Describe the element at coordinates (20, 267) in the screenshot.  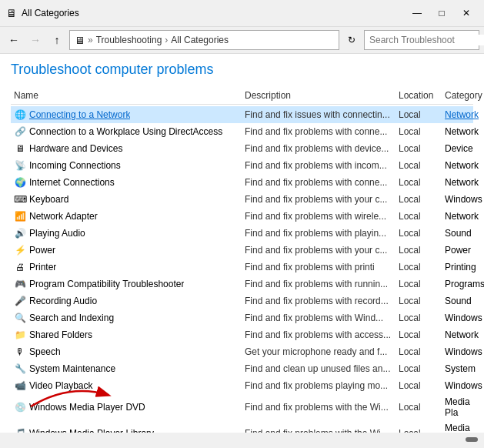
I see `item-icon: 🖨` at that location.